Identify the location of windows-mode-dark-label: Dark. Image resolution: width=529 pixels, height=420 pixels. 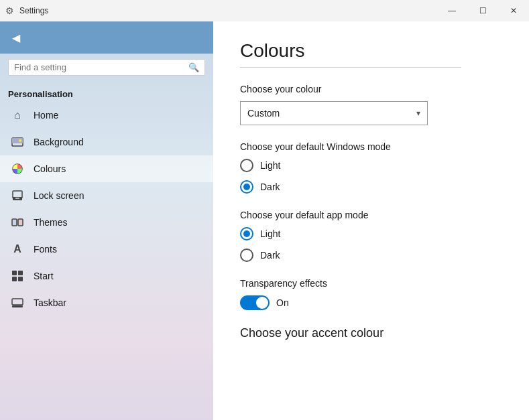
(270, 187).